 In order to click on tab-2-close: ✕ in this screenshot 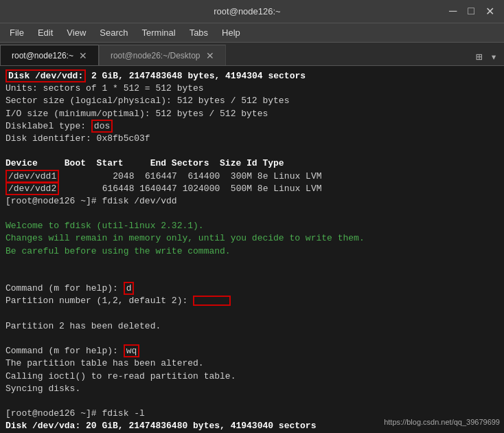, I will do `click(210, 56)`.